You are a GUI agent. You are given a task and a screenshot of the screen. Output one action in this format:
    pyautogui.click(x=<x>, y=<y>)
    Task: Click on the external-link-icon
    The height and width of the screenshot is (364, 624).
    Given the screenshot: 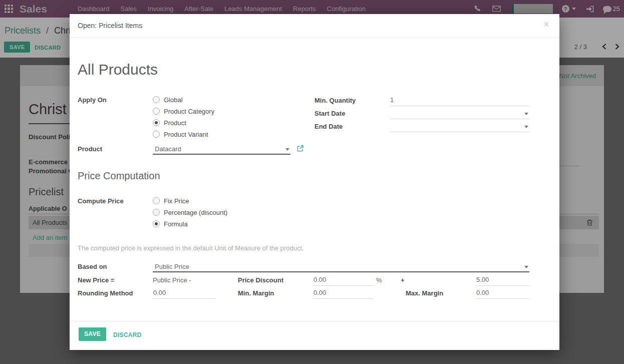 What is the action you would take?
    pyautogui.click(x=300, y=149)
    